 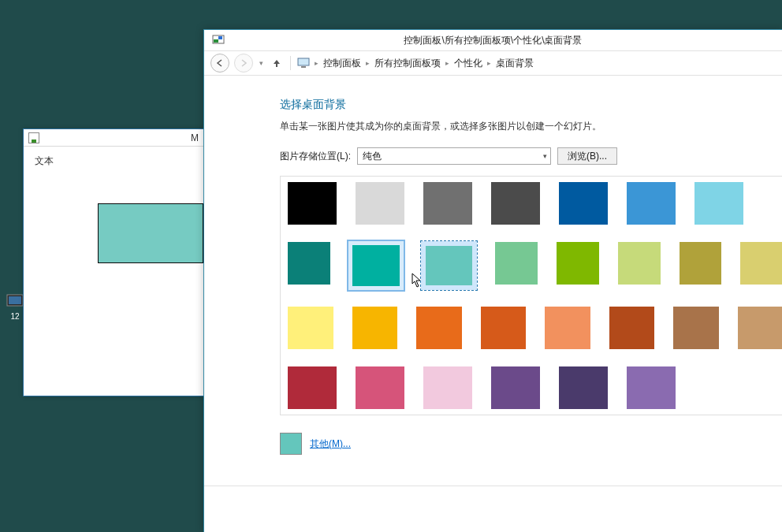 I want to click on location-select: 纯色 ▾, so click(x=454, y=156).